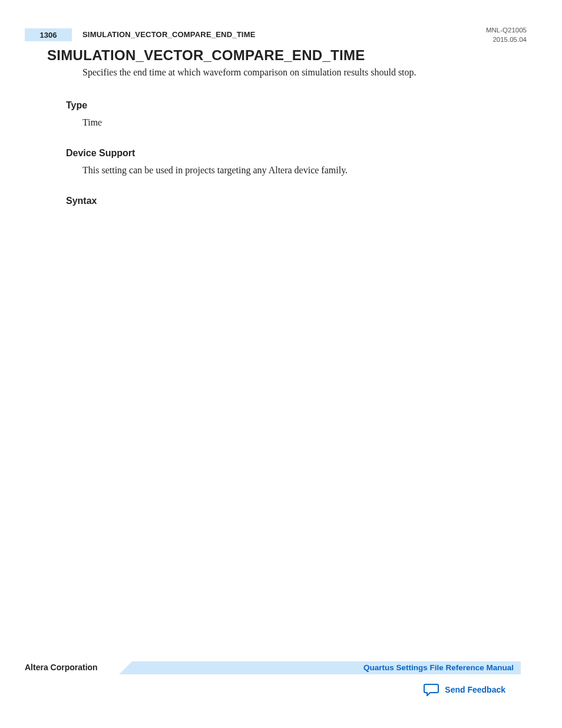  I want to click on speech-bubble-icon, so click(431, 690).